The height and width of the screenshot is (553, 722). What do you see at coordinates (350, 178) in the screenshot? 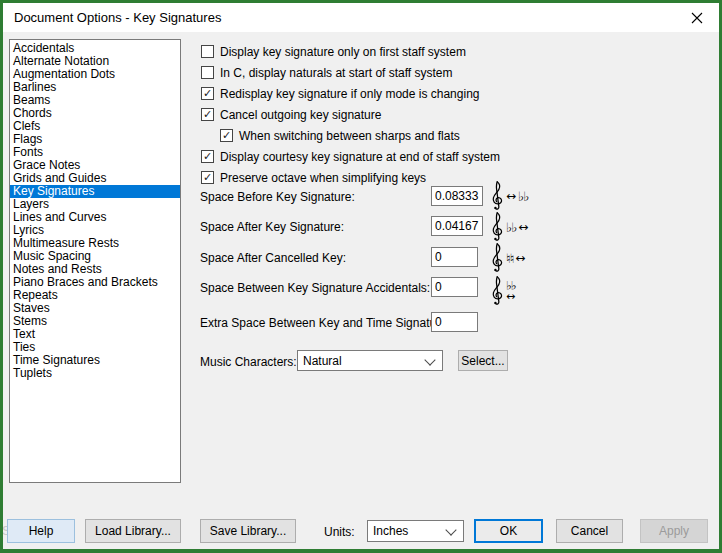
I see `option-checkbox: ✓Preserve octave when simplifying keys` at bounding box center [350, 178].